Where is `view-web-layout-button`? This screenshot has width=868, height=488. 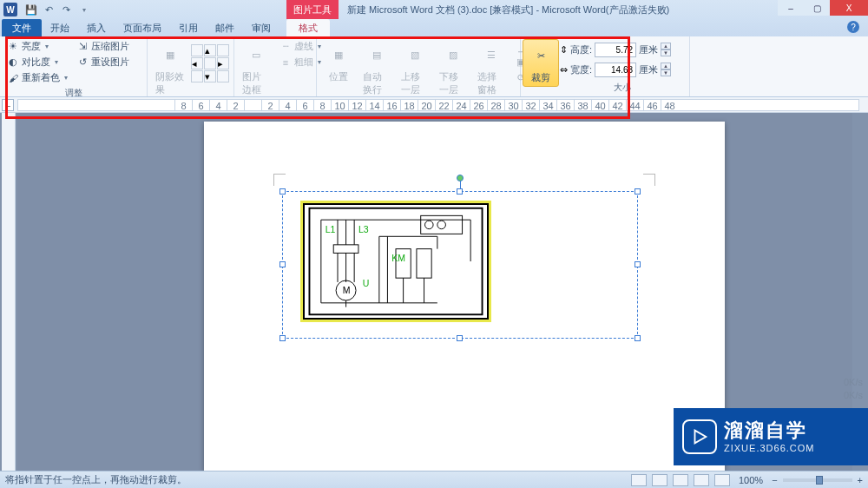
view-web-layout-button is located at coordinates (681, 480).